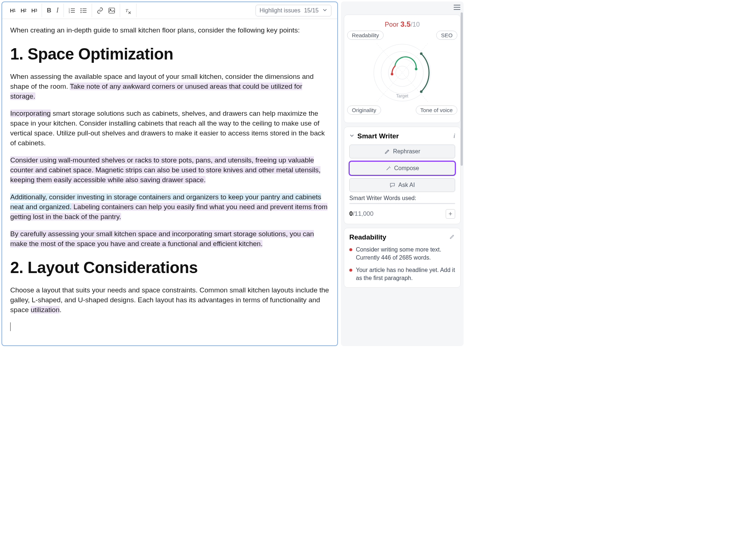  I want to click on words-used-label: Smart Writer Words used:, so click(402, 198).